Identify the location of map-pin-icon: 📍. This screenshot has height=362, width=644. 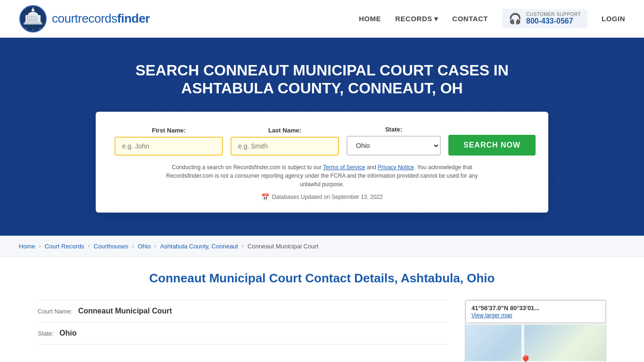
(526, 358).